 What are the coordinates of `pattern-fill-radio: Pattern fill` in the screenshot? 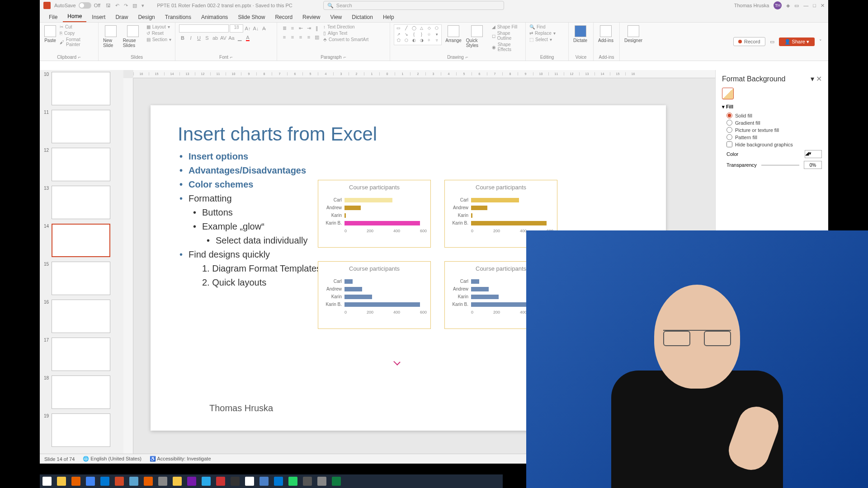 It's located at (774, 137).